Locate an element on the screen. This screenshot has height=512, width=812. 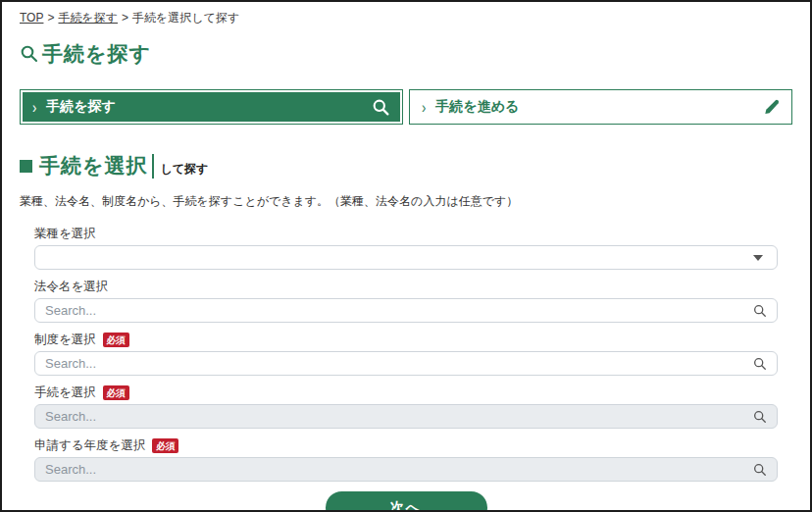
section-description: 業種、法令名、制度名から、手続を探すことができます。（業種、法令名の入力は任意で… is located at coordinates (406, 202).